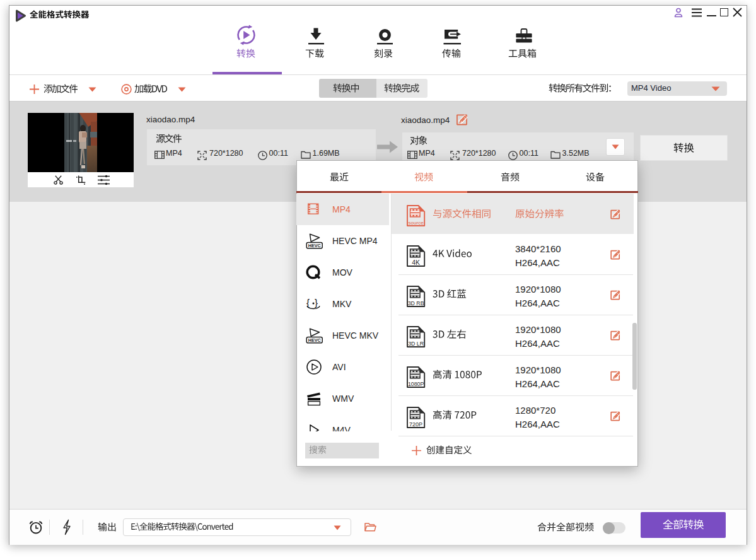 This screenshot has width=756, height=560. Describe the element at coordinates (416, 262) in the screenshot. I see `svg-text: 4K` at that location.